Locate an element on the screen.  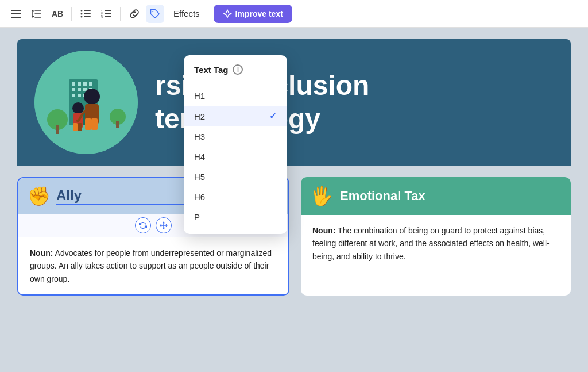
improve-text-button: Improve text is located at coordinates (253, 14).